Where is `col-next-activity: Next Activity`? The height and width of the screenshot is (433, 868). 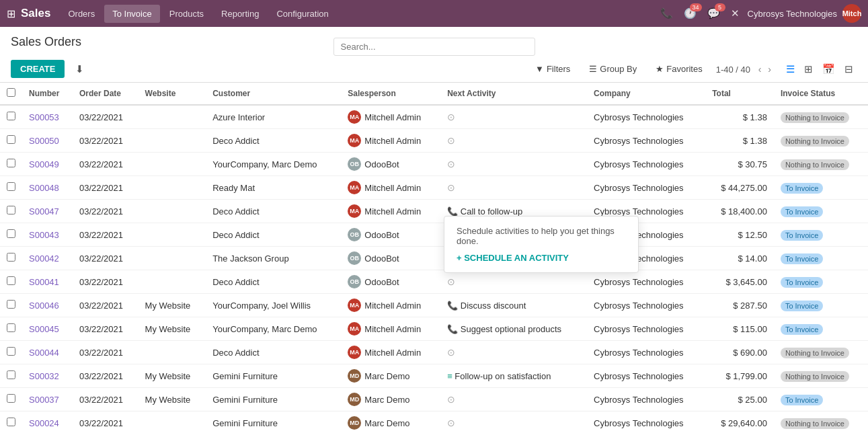
col-next-activity: Next Activity is located at coordinates (514, 94).